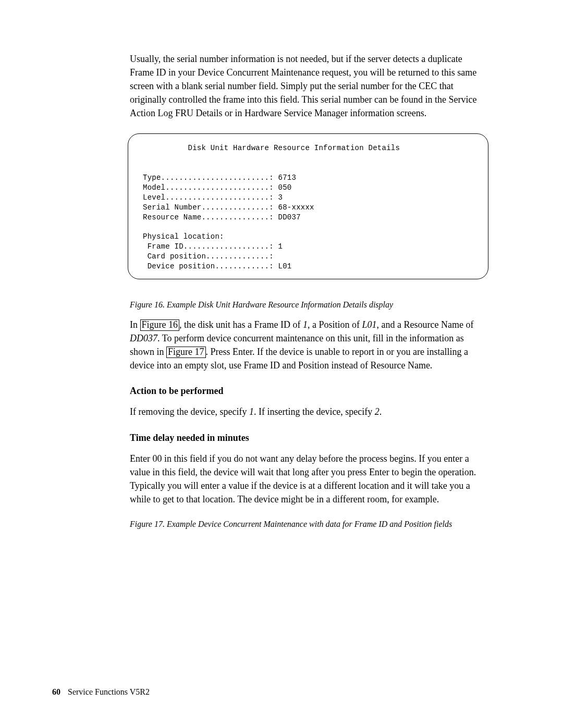  What do you see at coordinates (307, 345) in the screenshot?
I see `para-after-fig16: In Figure 16, the disk unit has a Frame …` at bounding box center [307, 345].